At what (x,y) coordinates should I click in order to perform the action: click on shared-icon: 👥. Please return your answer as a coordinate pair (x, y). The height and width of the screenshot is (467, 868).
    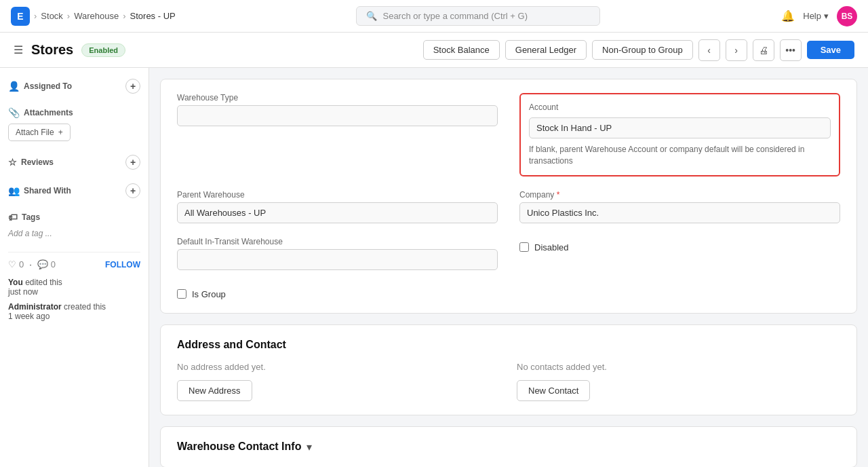
    Looking at the image, I should click on (14, 191).